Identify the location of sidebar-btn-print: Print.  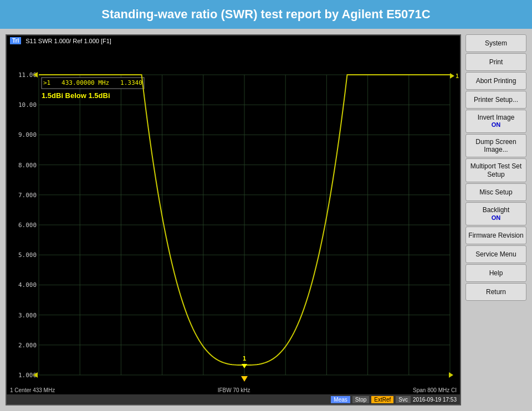
(496, 62).